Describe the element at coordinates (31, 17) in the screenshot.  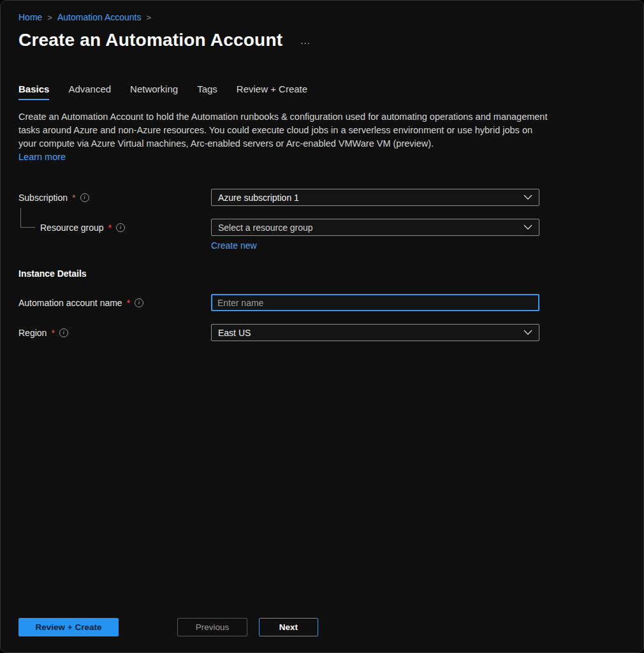
I see `breadcrumb-home-link: Home` at that location.